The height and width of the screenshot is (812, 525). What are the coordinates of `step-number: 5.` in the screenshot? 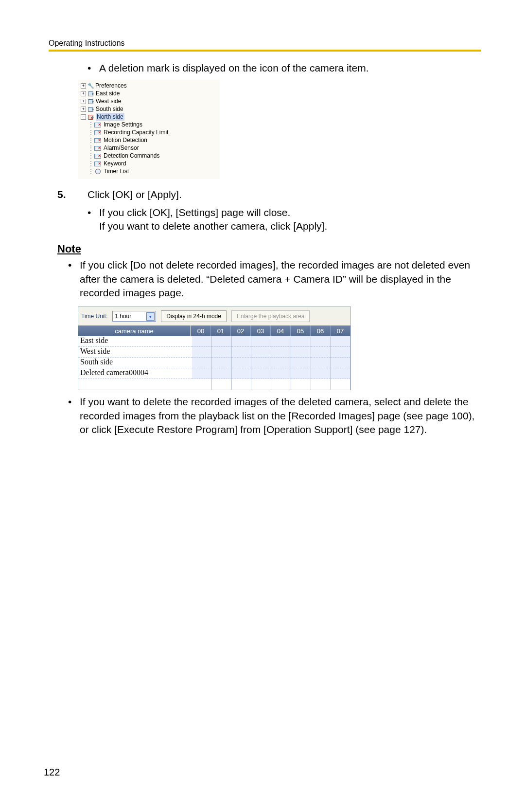 It's located at (72, 195).